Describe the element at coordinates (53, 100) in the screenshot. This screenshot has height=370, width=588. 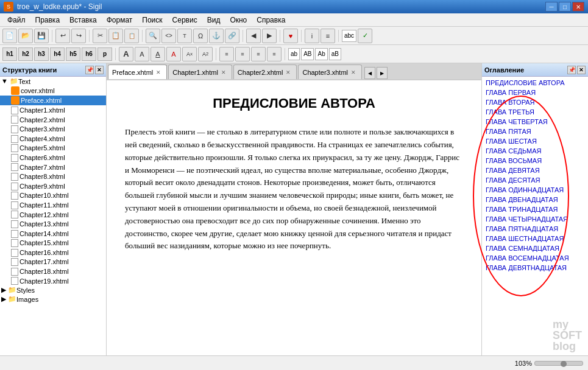
I see `tree-item: Preface.xhtml` at that location.